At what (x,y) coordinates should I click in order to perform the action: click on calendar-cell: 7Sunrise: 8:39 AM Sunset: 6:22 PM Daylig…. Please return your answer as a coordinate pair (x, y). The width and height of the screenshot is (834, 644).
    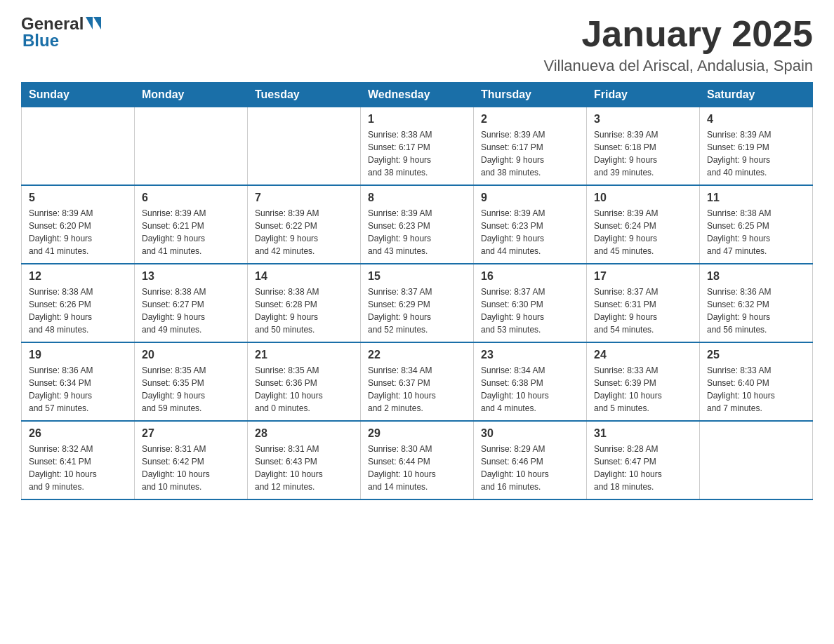
    Looking at the image, I should click on (305, 224).